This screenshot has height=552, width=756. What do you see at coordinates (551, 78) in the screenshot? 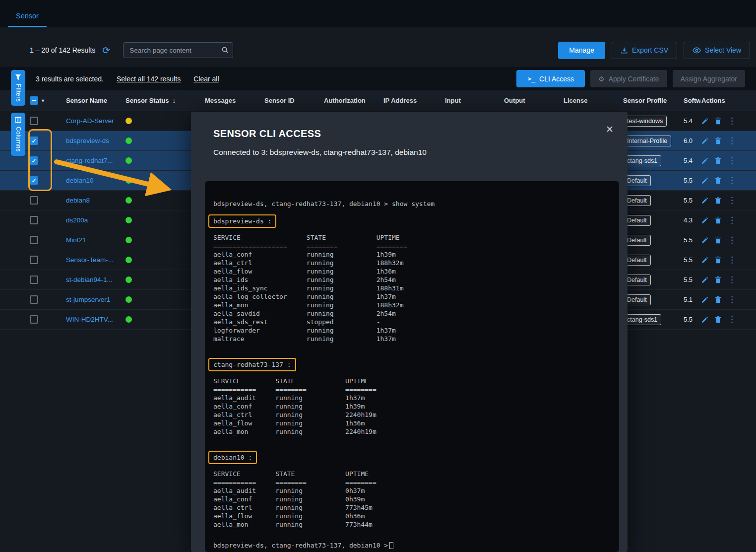
I see `cli-access-button: >_ CLI Access` at bounding box center [551, 78].